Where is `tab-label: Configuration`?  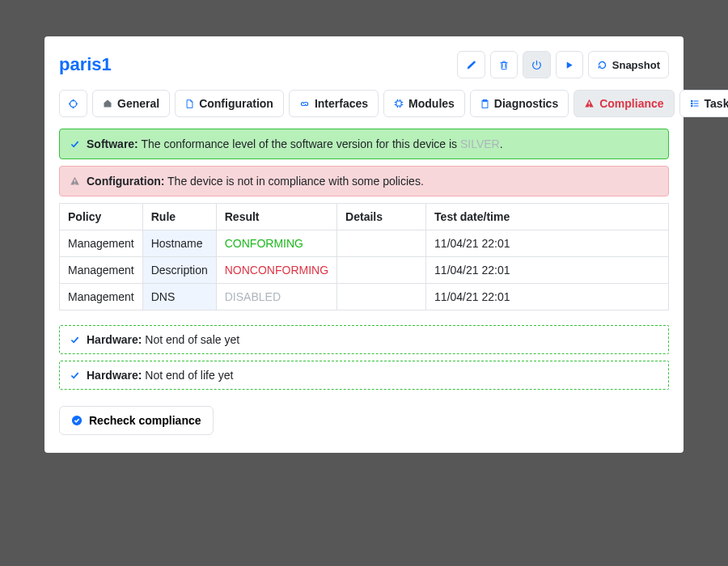
tab-label: Configuration is located at coordinates (236, 103).